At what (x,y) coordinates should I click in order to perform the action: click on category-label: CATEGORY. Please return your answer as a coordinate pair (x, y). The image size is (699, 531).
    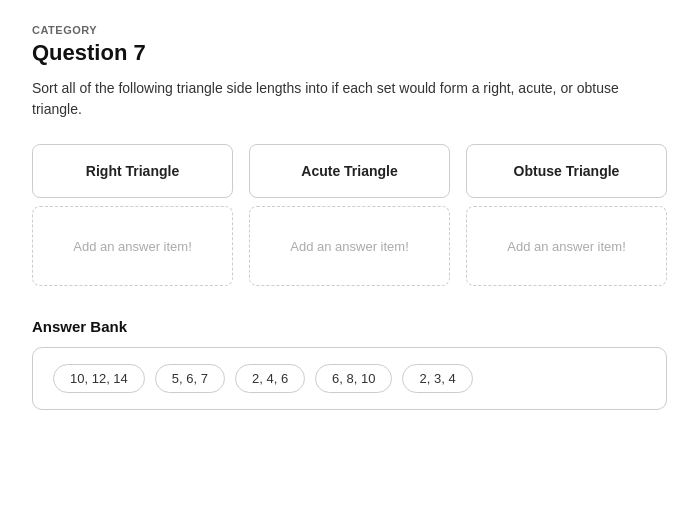
    Looking at the image, I should click on (350, 30).